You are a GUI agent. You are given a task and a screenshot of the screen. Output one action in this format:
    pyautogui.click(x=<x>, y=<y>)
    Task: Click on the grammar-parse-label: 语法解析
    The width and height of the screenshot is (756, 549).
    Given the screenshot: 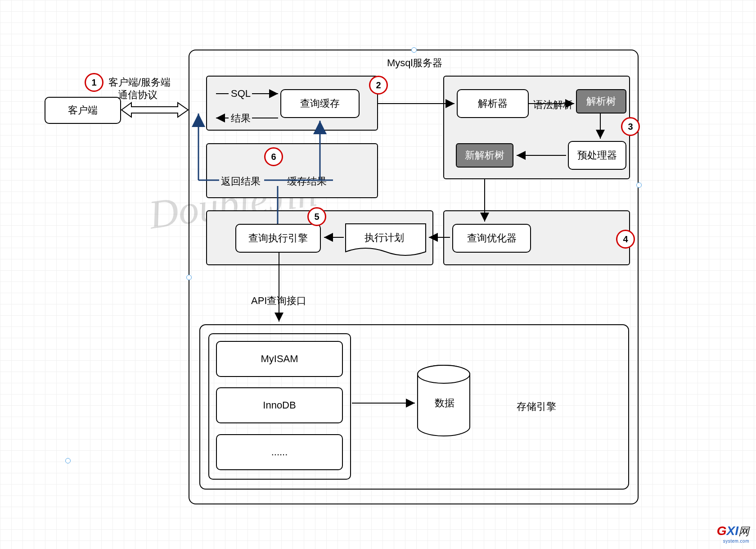 What is the action you would take?
    pyautogui.click(x=553, y=105)
    